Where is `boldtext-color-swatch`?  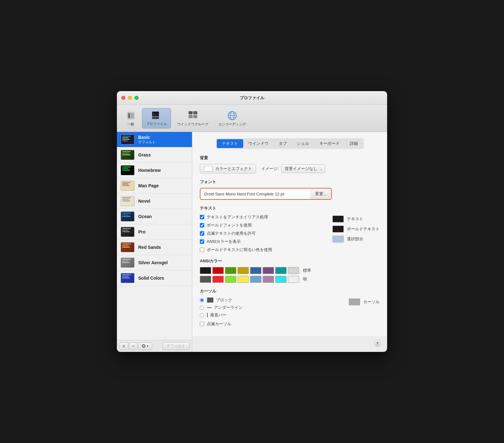 boldtext-color-swatch is located at coordinates (338, 229).